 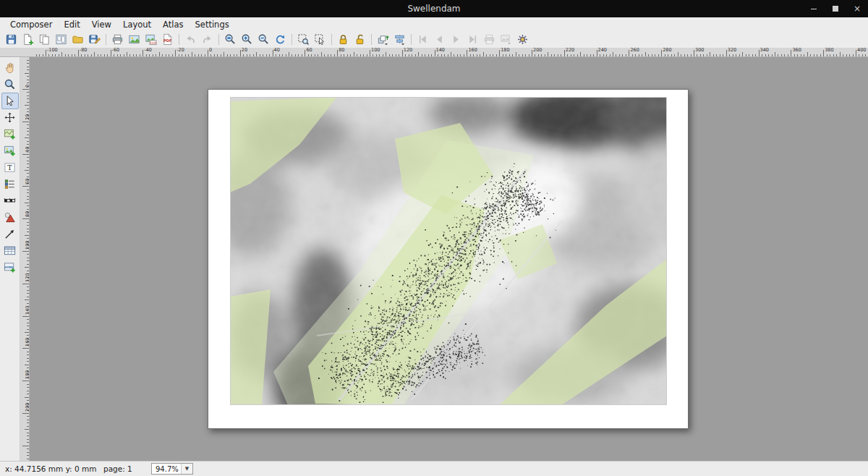 What do you see at coordinates (472, 51) in the screenshot?
I see `ruler-label: 160` at bounding box center [472, 51].